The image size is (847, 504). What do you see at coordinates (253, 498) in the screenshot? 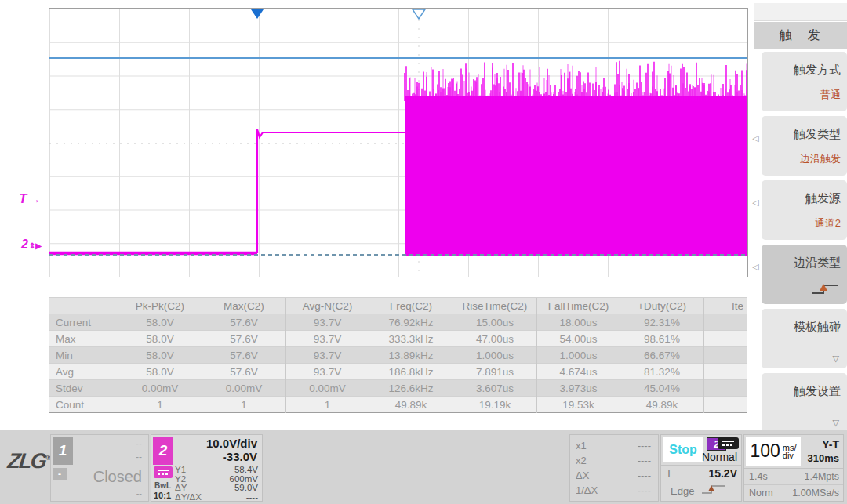
I see `cursor-value: ----` at bounding box center [253, 498].